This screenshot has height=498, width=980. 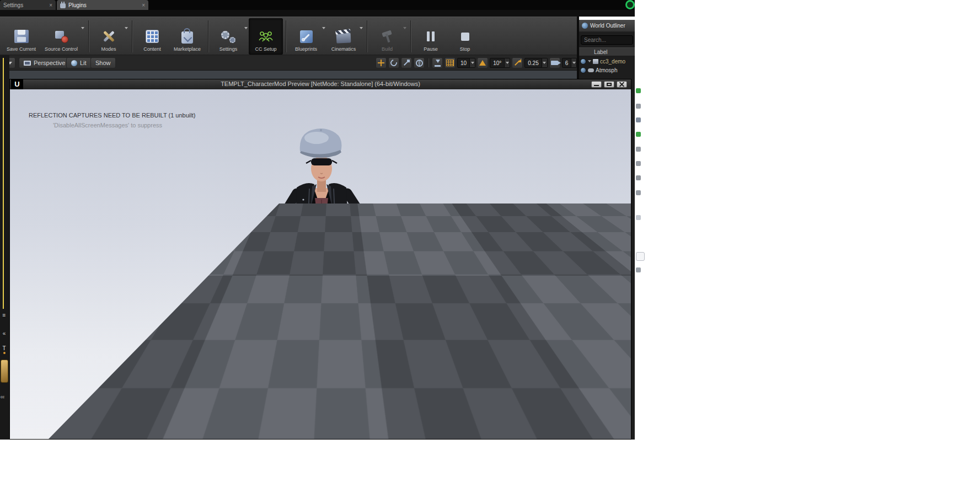 What do you see at coordinates (437, 63) in the screenshot?
I see `surface-snap-button` at bounding box center [437, 63].